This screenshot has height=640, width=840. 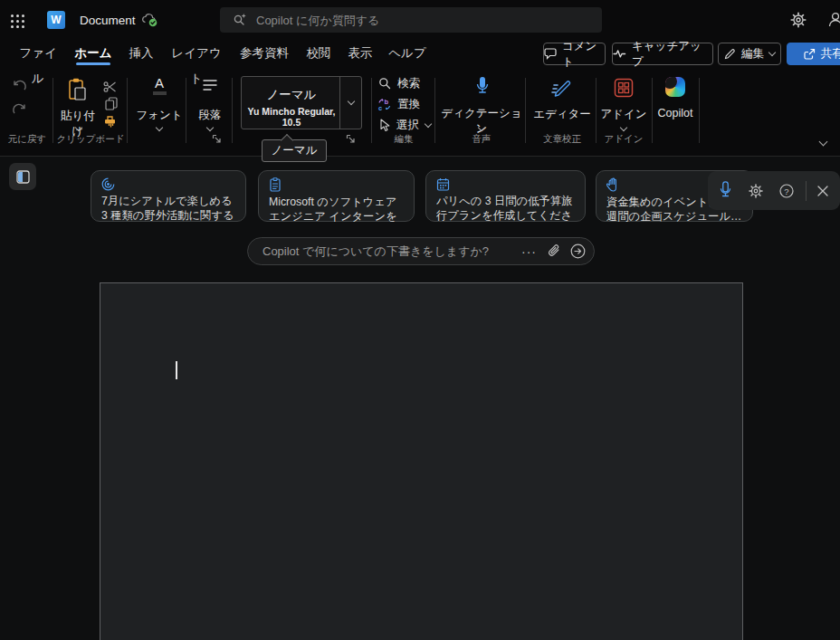 I want to click on catchup-button-label: キャッチアップ, so click(x=672, y=54).